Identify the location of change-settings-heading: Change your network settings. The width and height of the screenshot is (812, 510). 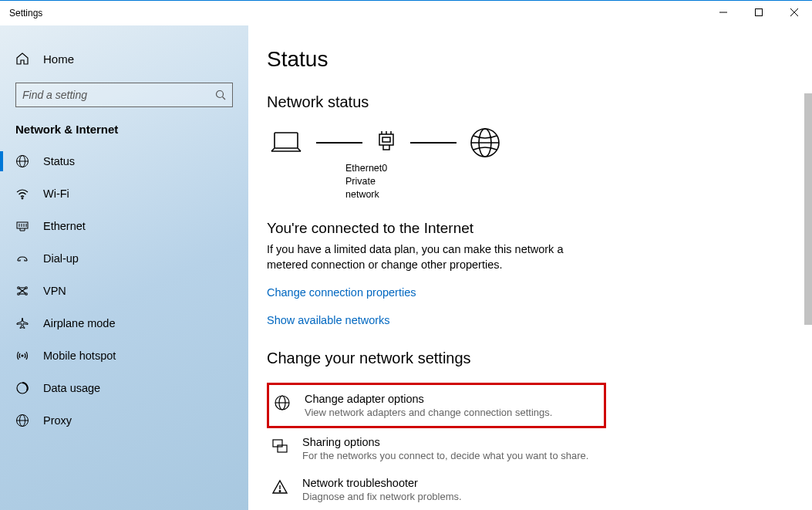
(531, 358).